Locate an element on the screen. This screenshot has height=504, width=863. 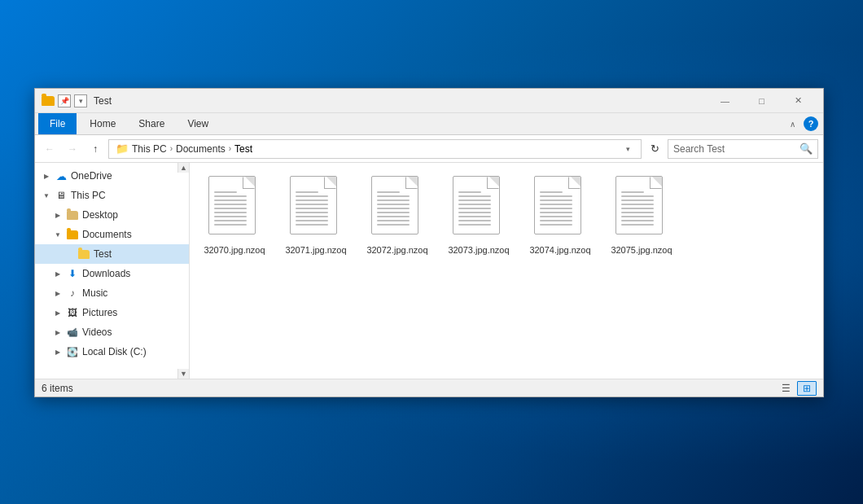
downloads-label: Downloads is located at coordinates (134, 274).